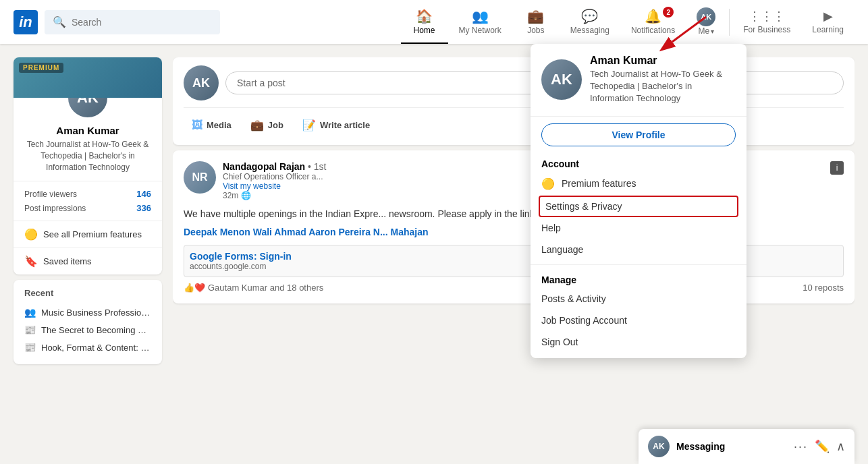  What do you see at coordinates (345, 125) in the screenshot?
I see `composer-write-label: Write article` at bounding box center [345, 125].